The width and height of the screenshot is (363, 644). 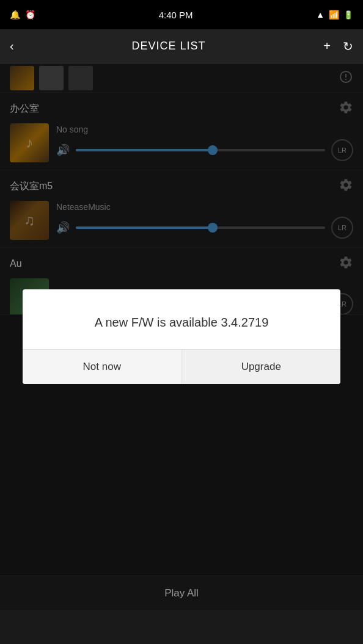 I want to click on upgrade-button: Upgrade, so click(x=262, y=367).